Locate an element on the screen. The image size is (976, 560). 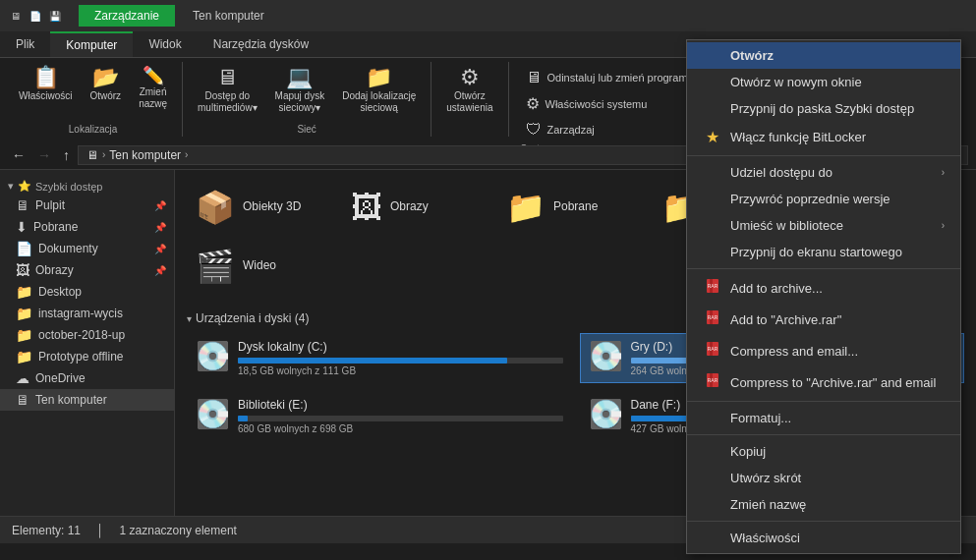
tab-widok: Widok is located at coordinates (165, 44).